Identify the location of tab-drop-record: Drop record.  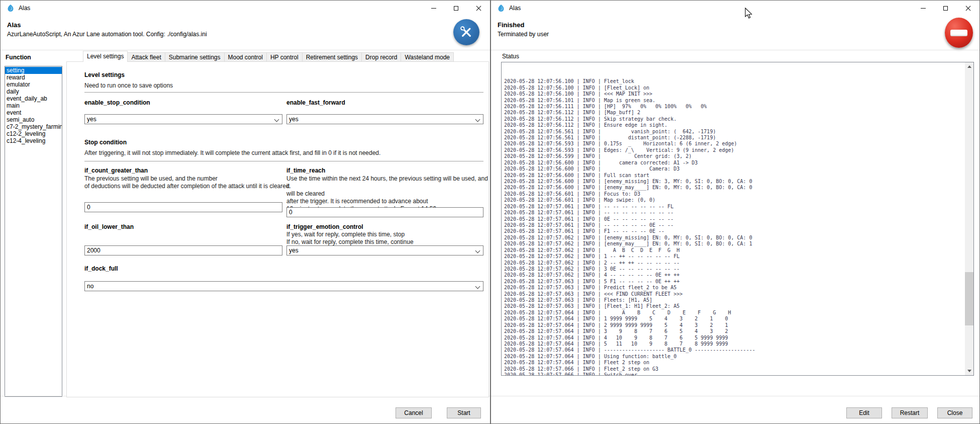
(381, 57).